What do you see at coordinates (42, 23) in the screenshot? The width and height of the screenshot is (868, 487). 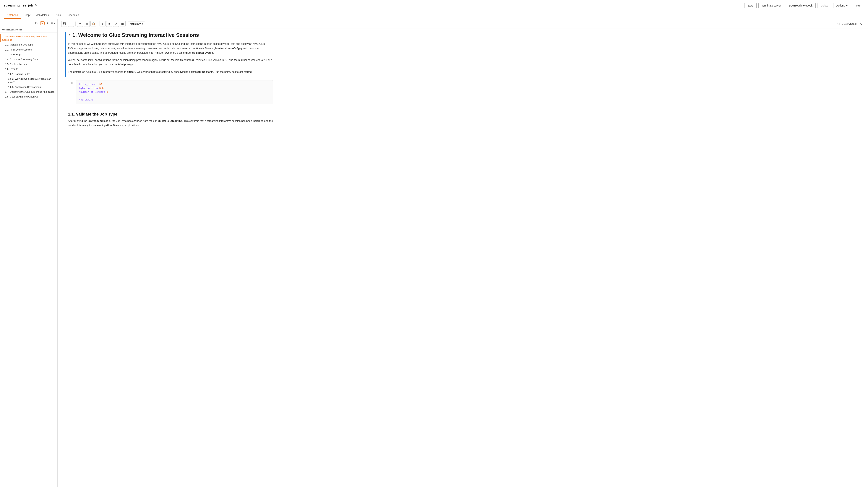 I see `magic-icon: M` at bounding box center [42, 23].